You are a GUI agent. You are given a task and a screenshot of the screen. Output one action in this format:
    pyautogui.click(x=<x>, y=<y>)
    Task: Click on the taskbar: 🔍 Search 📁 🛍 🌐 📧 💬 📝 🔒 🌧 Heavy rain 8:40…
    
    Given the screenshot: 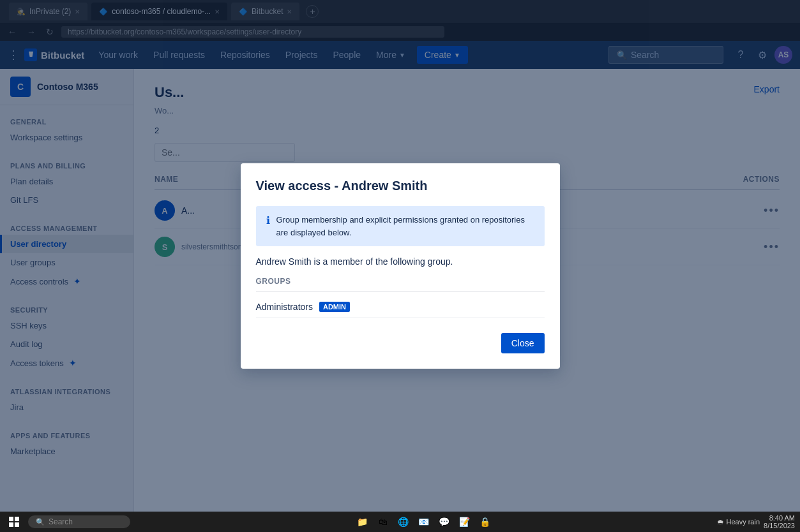 What is the action you would take?
    pyautogui.click(x=400, y=522)
    